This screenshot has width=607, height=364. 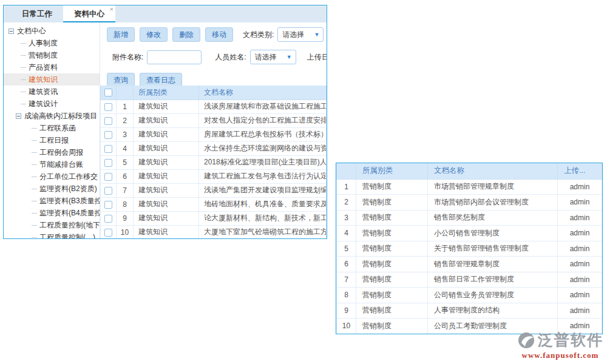 What do you see at coordinates (52, 104) in the screenshot?
I see `tree-item-leaf: 建筑设计` at bounding box center [52, 104].